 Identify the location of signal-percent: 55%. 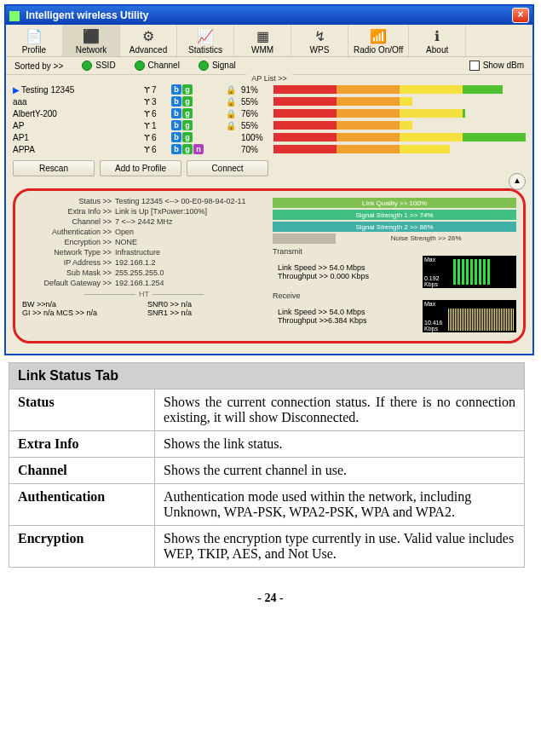
(256, 102).